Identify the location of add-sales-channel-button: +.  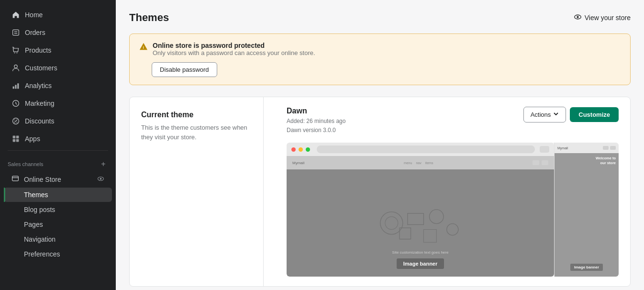
(103, 164).